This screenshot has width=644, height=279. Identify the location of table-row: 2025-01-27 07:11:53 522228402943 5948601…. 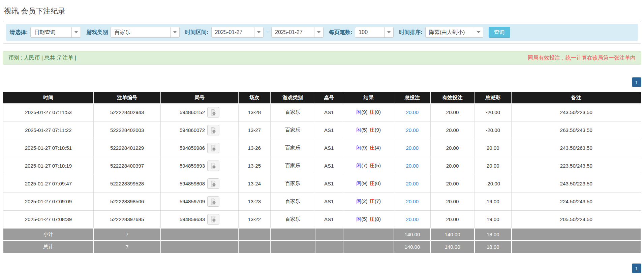
(322, 112).